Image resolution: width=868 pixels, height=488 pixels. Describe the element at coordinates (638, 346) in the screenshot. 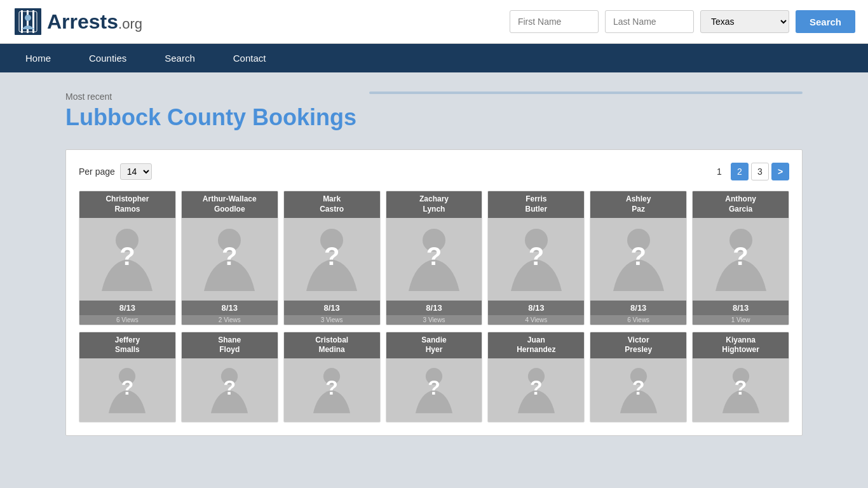

I see `card-name: VictorPresley` at that location.